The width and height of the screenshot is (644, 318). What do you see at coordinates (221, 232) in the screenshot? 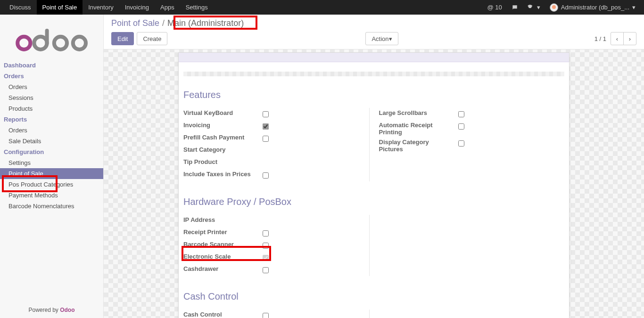
I see `label-receipt-printer: Receipt Printer` at bounding box center [221, 232].